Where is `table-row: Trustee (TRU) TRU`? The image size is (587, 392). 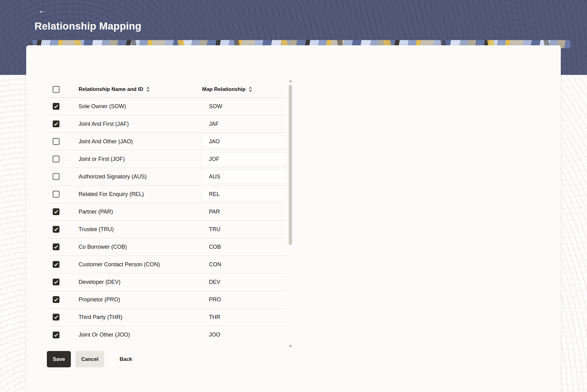 table-row: Trustee (TRU) TRU is located at coordinates (167, 229).